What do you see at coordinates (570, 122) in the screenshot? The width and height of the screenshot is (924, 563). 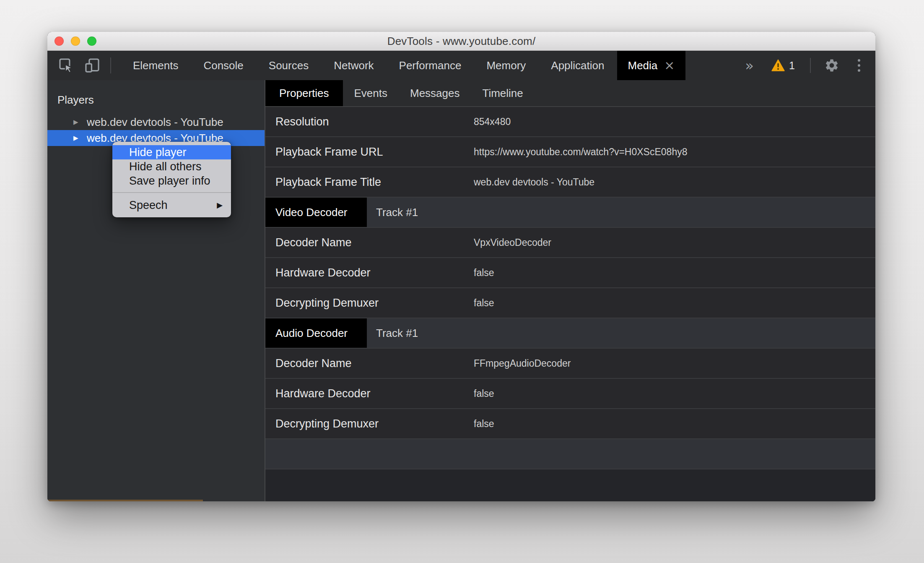 I see `property-row: Resolution 854x480` at bounding box center [570, 122].